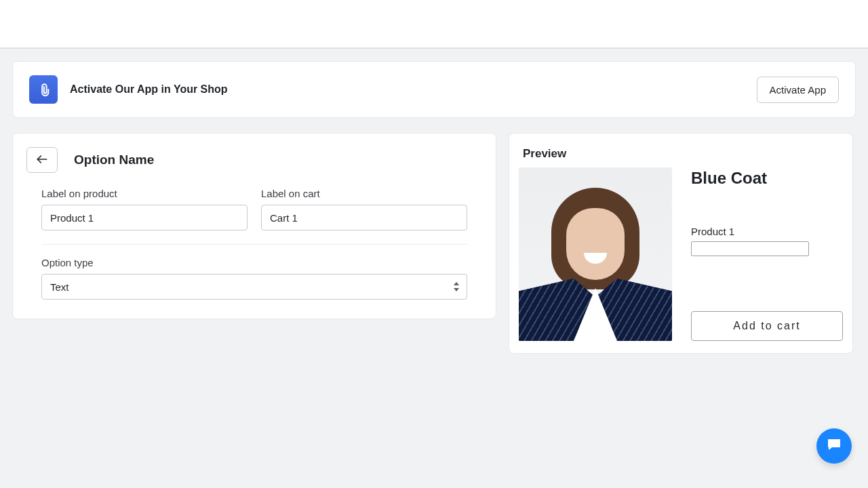  I want to click on label-on-cart-input, so click(364, 218).